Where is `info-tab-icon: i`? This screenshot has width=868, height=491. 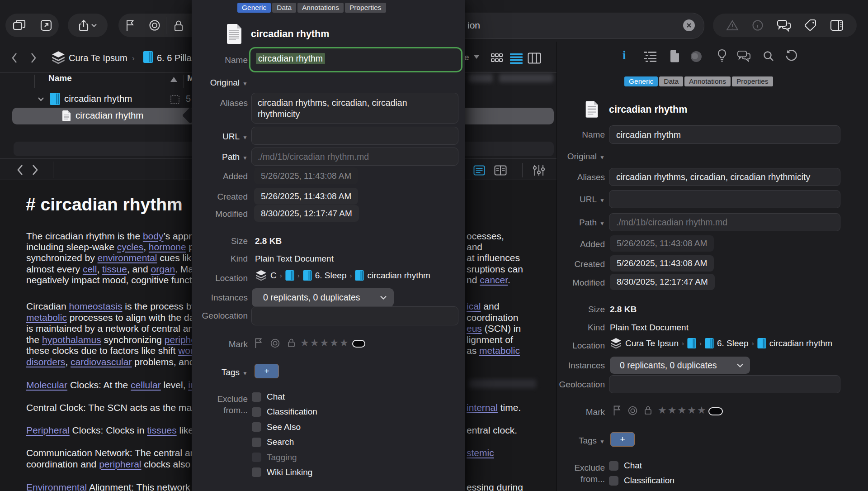
info-tab-icon: i is located at coordinates (624, 55).